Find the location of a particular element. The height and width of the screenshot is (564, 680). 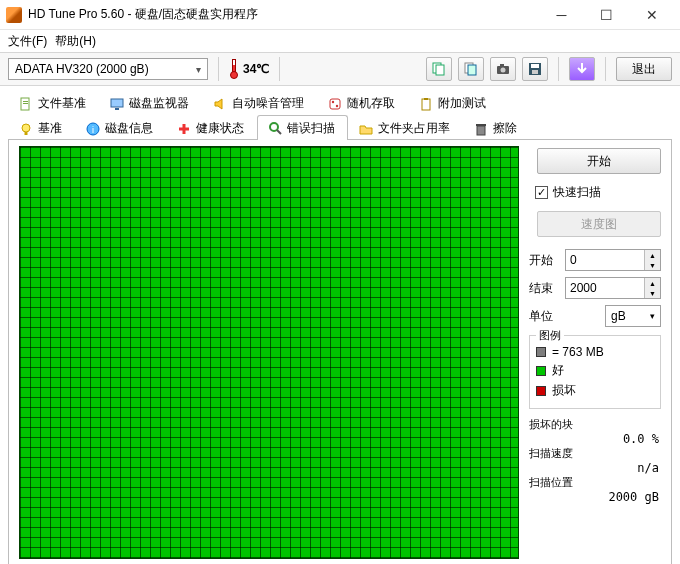

checkbox-icon: ✓ is located at coordinates (542, 192).